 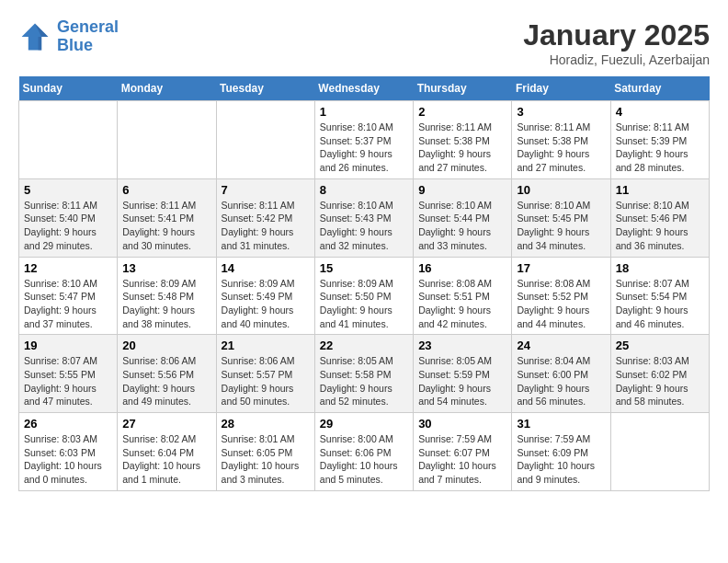 I want to click on day-cell: 20Sunrise: 8:06 AM Sunset: 5:56 PM Dayli…, so click(x=167, y=373).